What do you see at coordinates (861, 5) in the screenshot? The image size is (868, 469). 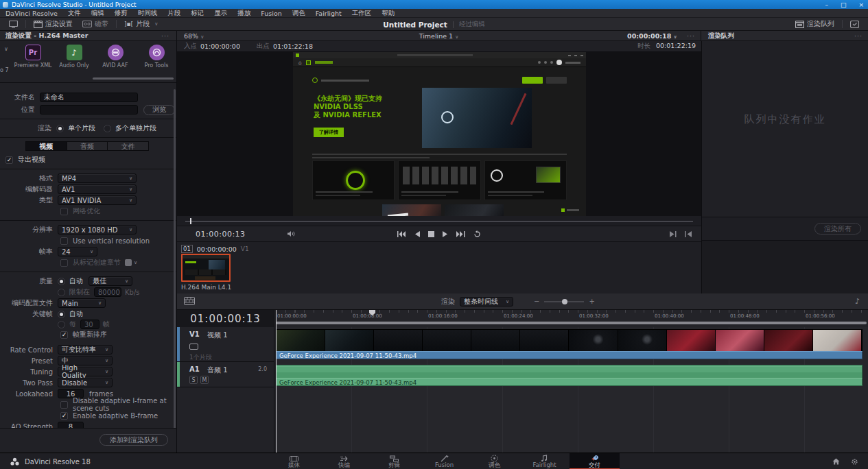 I see `close-button: ×` at bounding box center [861, 5].